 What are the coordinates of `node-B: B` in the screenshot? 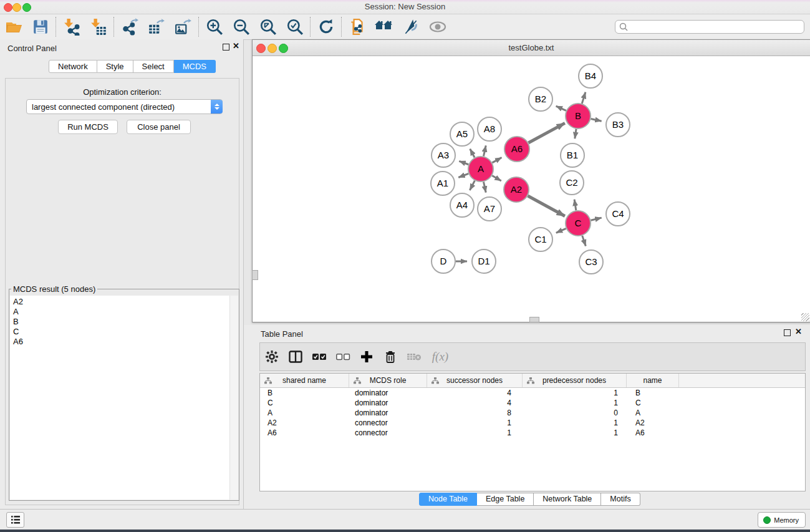 It's located at (578, 116).